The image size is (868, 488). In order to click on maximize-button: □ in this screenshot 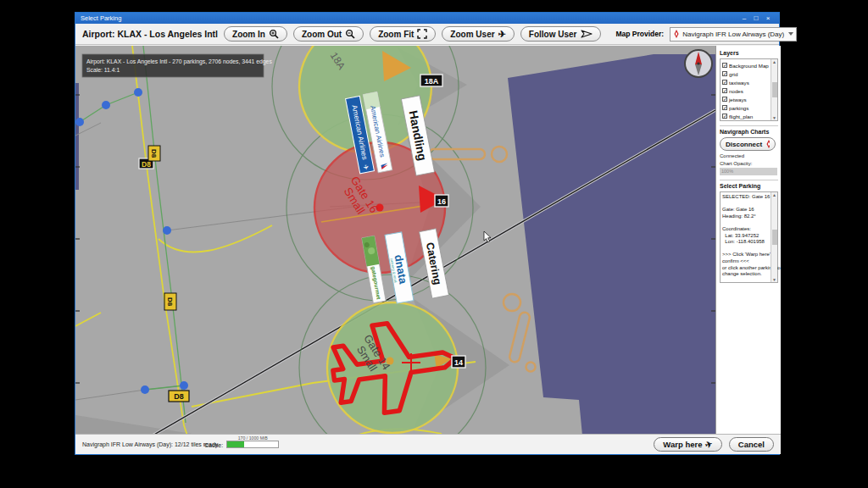, I will do `click(756, 19)`.